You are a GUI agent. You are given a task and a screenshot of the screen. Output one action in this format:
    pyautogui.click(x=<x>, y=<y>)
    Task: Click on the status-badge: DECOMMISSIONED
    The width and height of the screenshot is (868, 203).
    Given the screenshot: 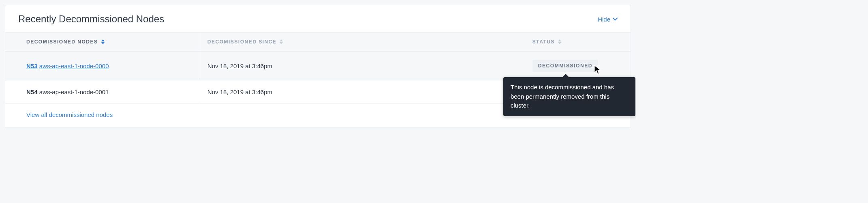 What is the action you would take?
    pyautogui.click(x=565, y=66)
    